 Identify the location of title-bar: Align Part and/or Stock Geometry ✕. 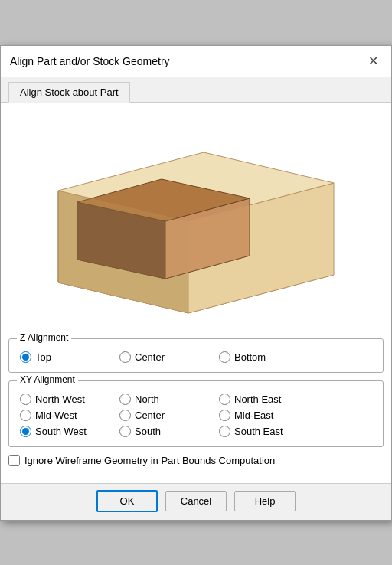
(196, 61).